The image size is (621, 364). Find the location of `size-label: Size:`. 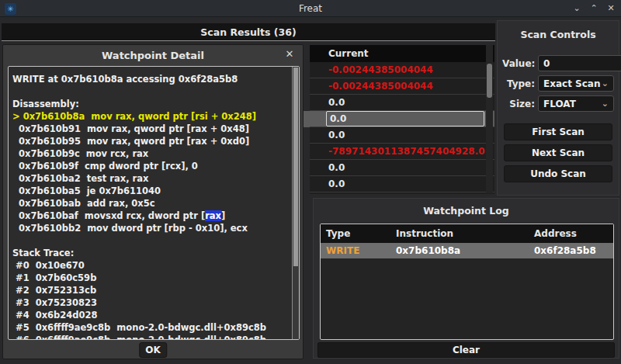

size-label: Size: is located at coordinates (519, 104).